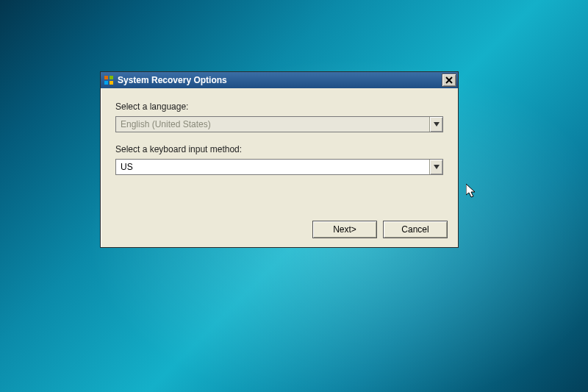 The width and height of the screenshot is (588, 392). I want to click on language-value: English (United States), so click(273, 124).